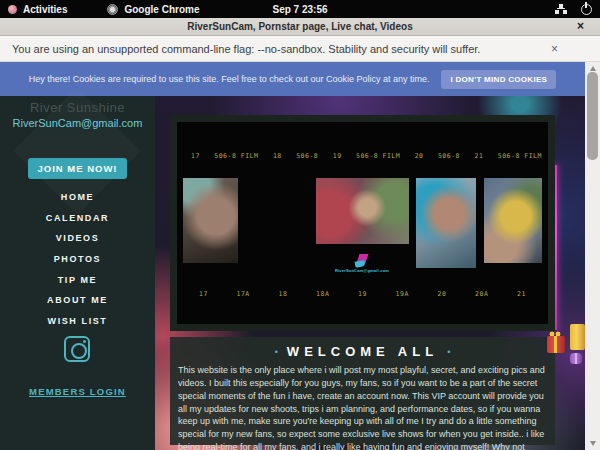  What do you see at coordinates (362, 294) in the screenshot?
I see `film-frame-number: 19` at bounding box center [362, 294].